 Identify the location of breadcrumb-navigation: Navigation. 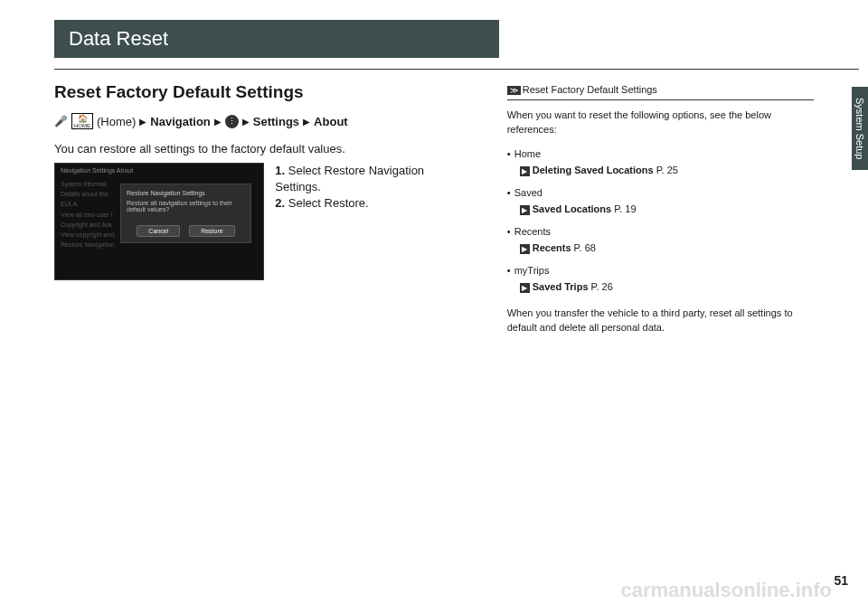
(180, 121).